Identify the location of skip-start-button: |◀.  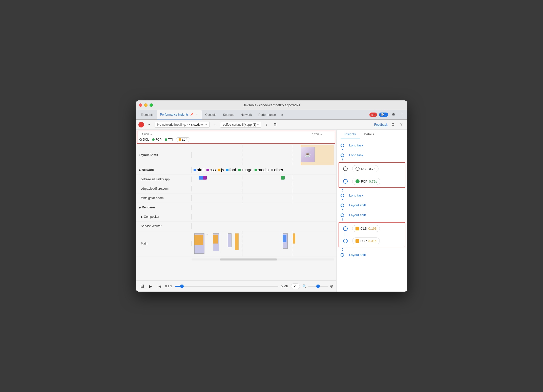
(159, 286).